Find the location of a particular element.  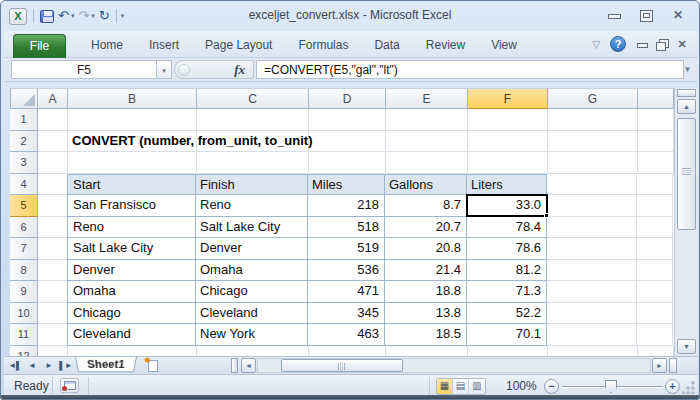

formula-bar-expand-chevron-icon: ▼ is located at coordinates (688, 70).